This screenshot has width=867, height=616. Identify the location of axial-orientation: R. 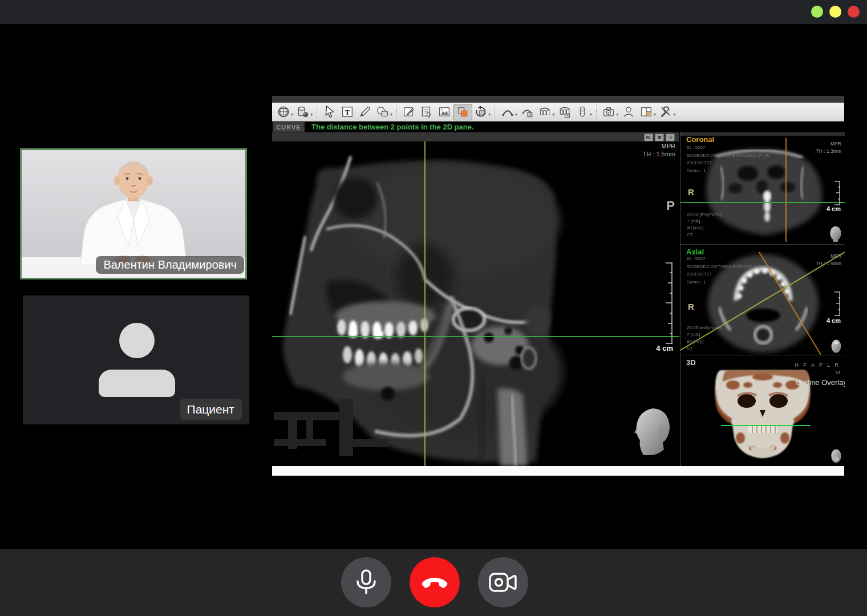
(691, 307).